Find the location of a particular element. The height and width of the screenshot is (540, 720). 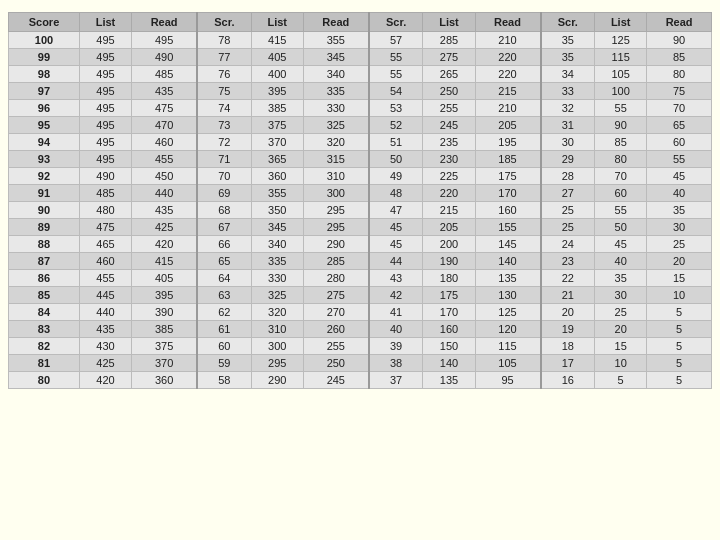

cell-r4-c7: 255 is located at coordinates (449, 108).